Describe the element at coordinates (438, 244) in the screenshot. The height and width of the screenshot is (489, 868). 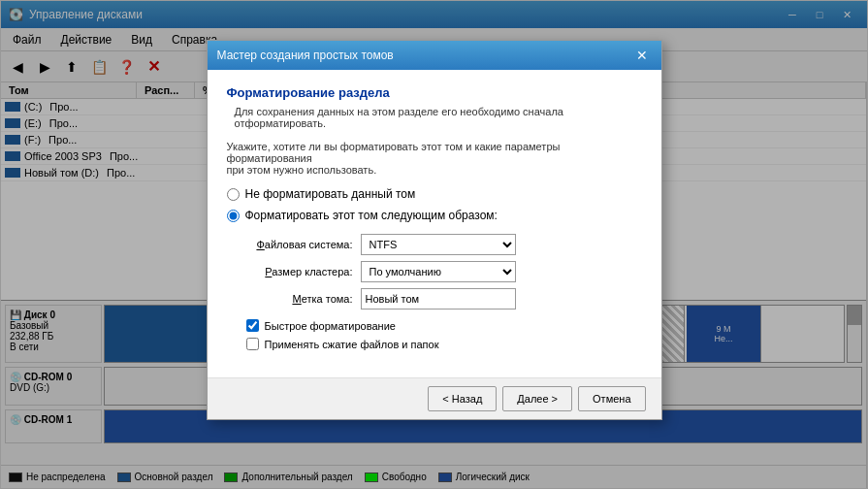
I see `filesystem-select: NTFS` at that location.